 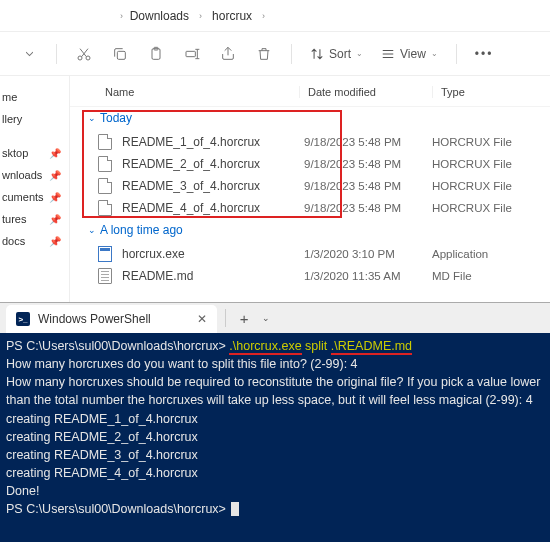 What do you see at coordinates (213, 142) in the screenshot?
I see `file-name: README_1_of_4.horcrux` at bounding box center [213, 142].